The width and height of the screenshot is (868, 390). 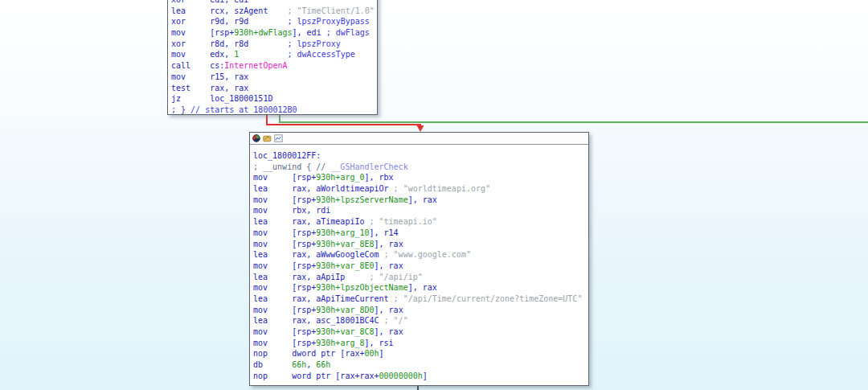 I want to click on asm-line: mov [rsp+930h+lpszObjectName], rax, so click(x=421, y=288).